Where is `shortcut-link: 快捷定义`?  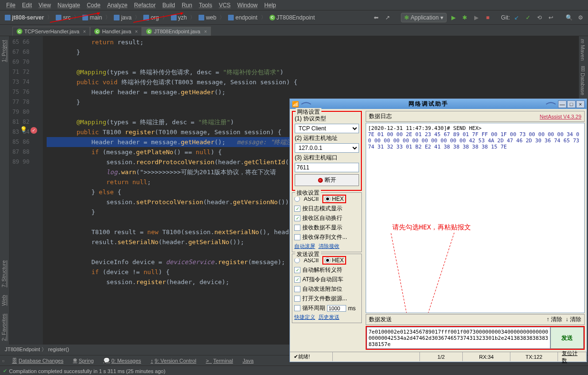
shortcut-link: 快捷定义 is located at coordinates (305, 317).